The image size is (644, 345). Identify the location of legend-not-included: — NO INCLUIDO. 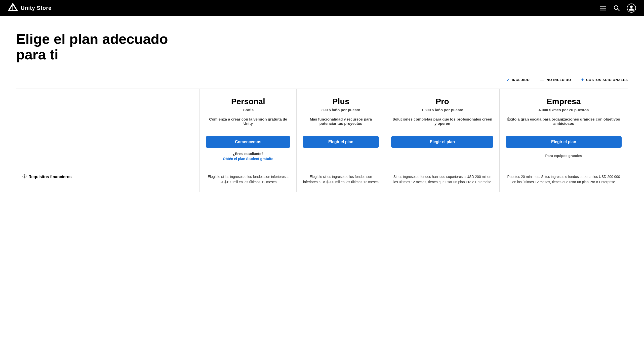
(555, 80).